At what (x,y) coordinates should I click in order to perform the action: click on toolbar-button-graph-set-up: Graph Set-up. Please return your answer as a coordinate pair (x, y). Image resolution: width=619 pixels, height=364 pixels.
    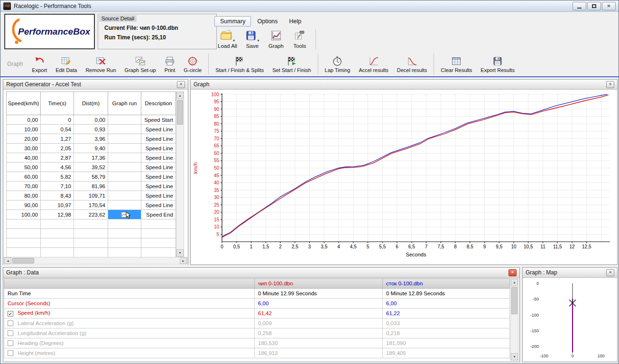
    Looking at the image, I should click on (140, 64).